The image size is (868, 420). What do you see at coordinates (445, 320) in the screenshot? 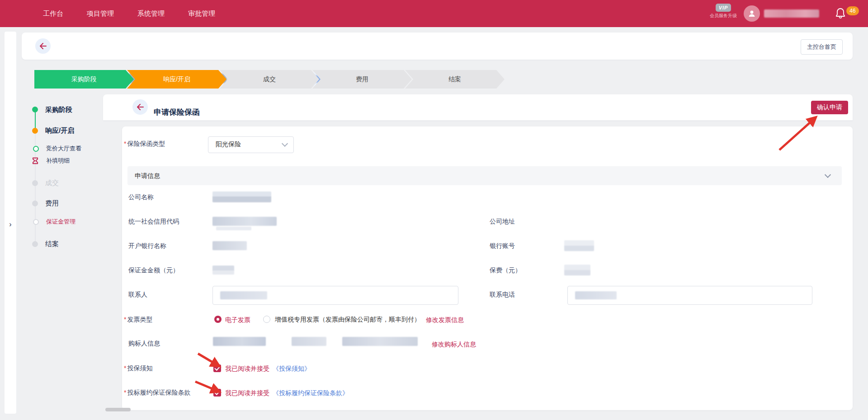
I see `edit-invoice-info-link: 修改发票信息` at bounding box center [445, 320].